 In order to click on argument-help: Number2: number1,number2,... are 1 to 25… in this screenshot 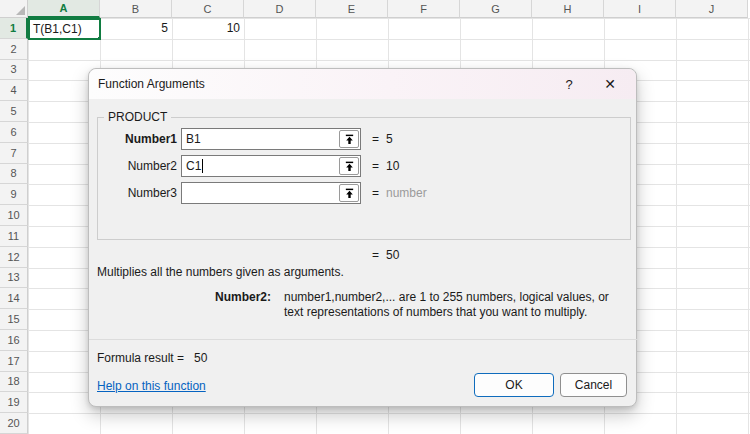, I will do `click(364, 304)`.